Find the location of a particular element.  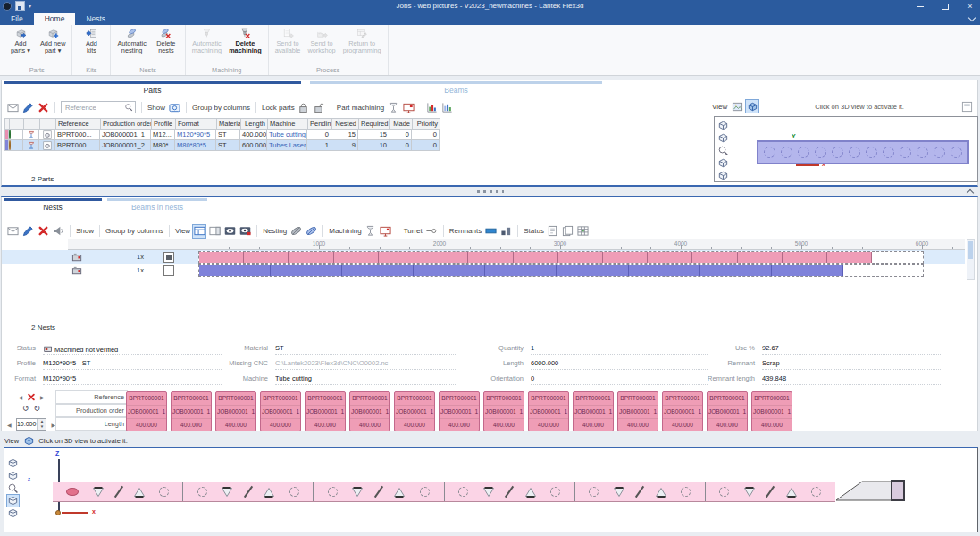

ribbon-button-delete-machining: Deletemachining is located at coordinates (245, 46).